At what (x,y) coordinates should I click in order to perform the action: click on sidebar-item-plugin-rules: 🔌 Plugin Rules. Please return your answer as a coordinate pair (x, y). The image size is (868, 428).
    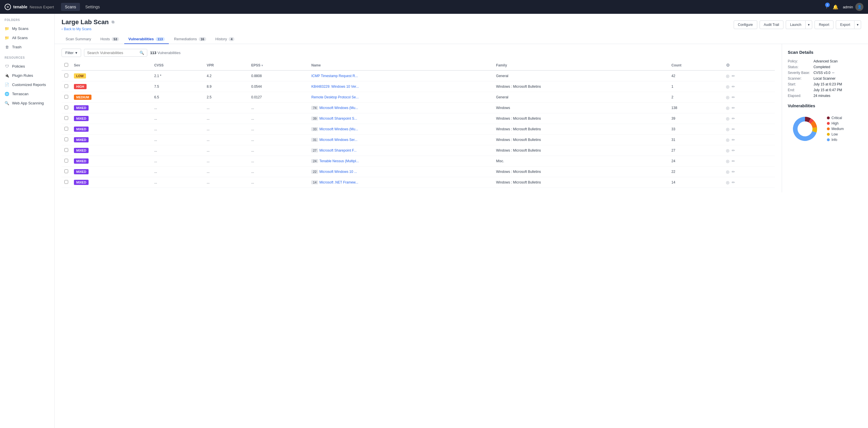
    Looking at the image, I should click on (27, 75).